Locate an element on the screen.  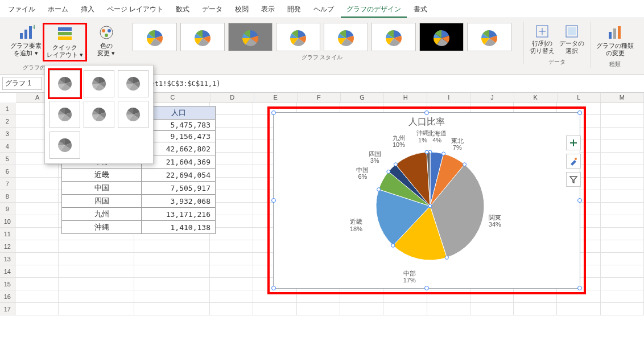
tab-校閲: 校閲 is located at coordinates (242, 10).